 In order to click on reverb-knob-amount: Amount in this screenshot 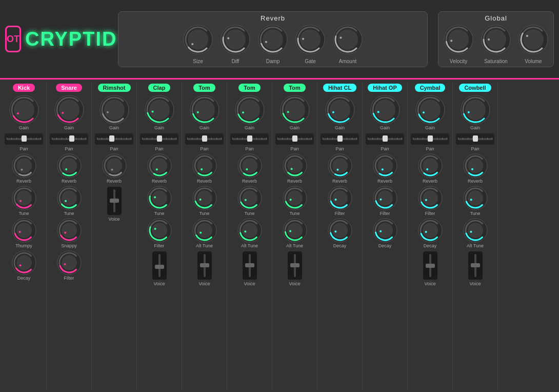, I will do `click(348, 44)`.